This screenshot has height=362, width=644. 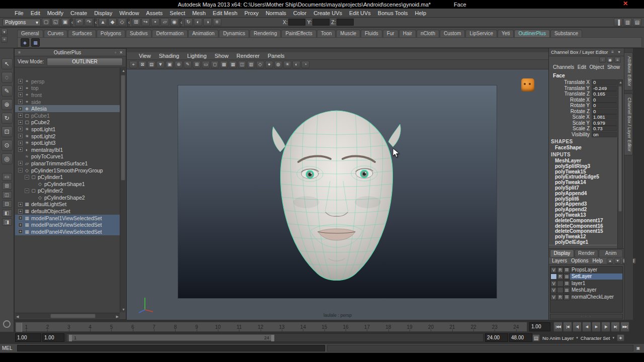 What do you see at coordinates (587, 317) in the screenshot?
I see `layer-list-resize-handle: · · ·` at bounding box center [587, 317].